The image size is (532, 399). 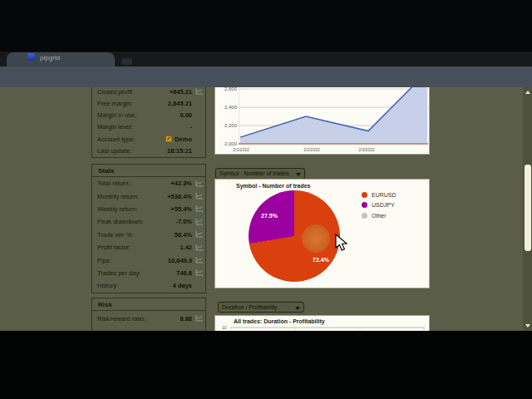 What do you see at coordinates (266, 76) in the screenshot?
I see `browser-toolbar: ← → ↻ fxblue.com/users/pipgrid ☆` at bounding box center [266, 76].